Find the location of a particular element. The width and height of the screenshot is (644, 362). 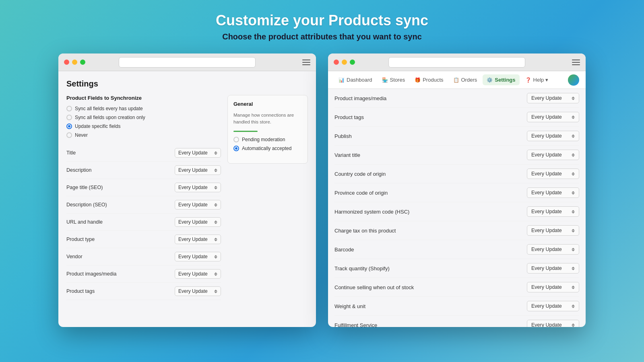

subtitle: Choose the product attributes that you w… is located at coordinates (322, 37).